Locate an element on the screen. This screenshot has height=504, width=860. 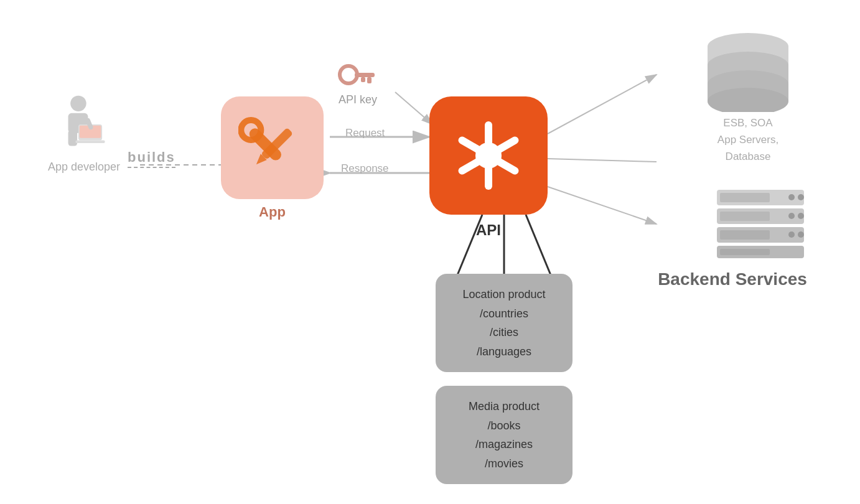
server-icon is located at coordinates (760, 224).